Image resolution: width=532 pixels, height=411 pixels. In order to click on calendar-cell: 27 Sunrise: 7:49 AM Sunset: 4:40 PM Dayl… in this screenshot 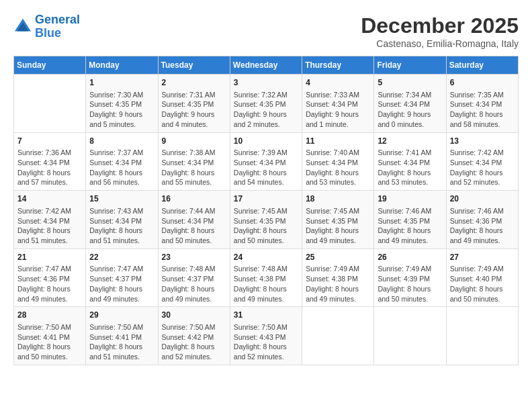, I will do `click(482, 278)`.